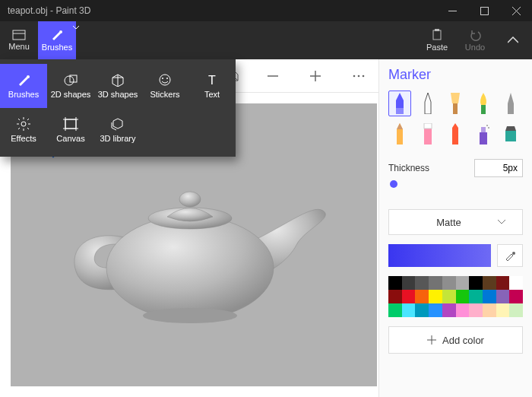 The height and width of the screenshot is (397, 532). I want to click on brush-eraser, so click(428, 134).